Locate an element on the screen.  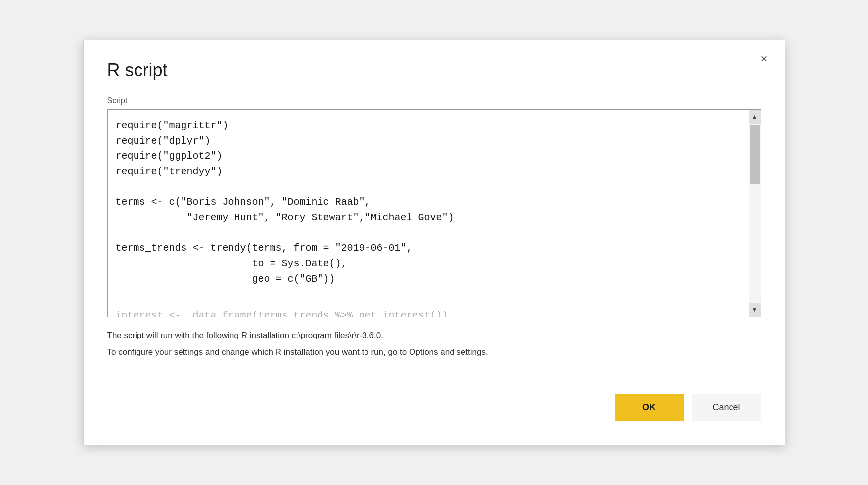
info-line2: To configure your settings and change wh… is located at coordinates (434, 352).